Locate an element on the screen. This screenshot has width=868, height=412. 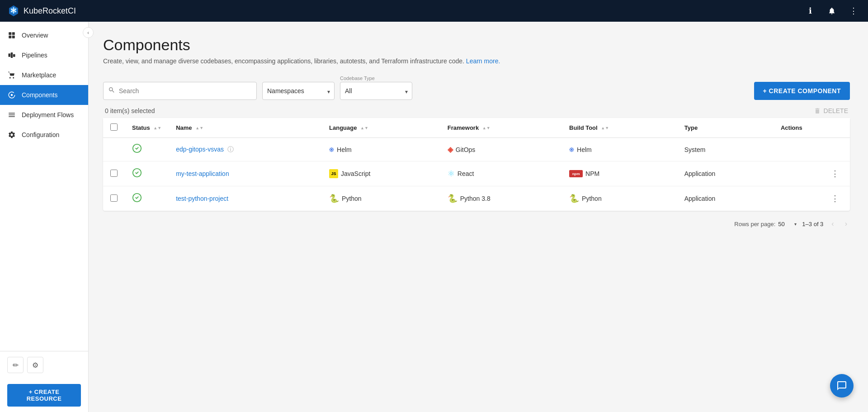
row3-framework: 🐍 Python 3.8 is located at coordinates (501, 199).